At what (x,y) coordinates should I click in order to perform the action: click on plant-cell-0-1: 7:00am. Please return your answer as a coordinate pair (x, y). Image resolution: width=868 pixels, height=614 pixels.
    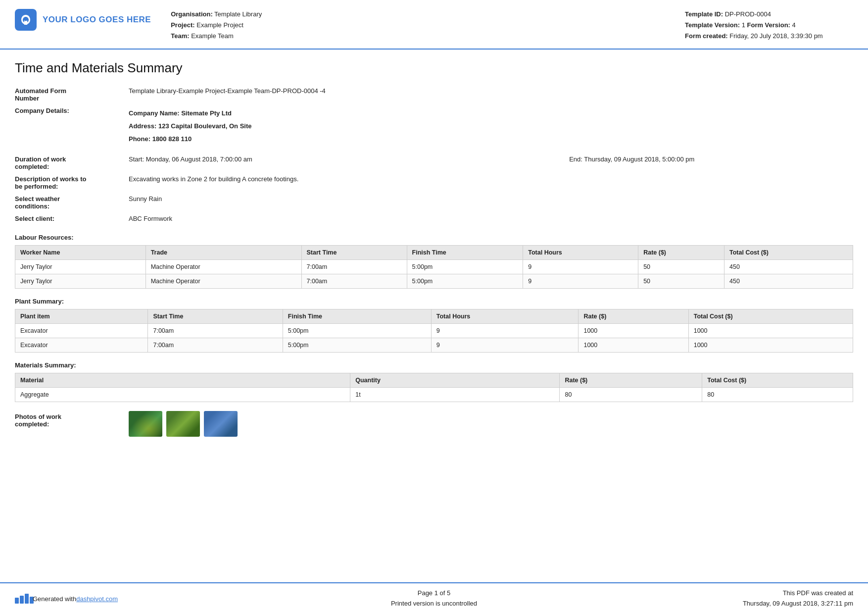
    Looking at the image, I should click on (215, 331).